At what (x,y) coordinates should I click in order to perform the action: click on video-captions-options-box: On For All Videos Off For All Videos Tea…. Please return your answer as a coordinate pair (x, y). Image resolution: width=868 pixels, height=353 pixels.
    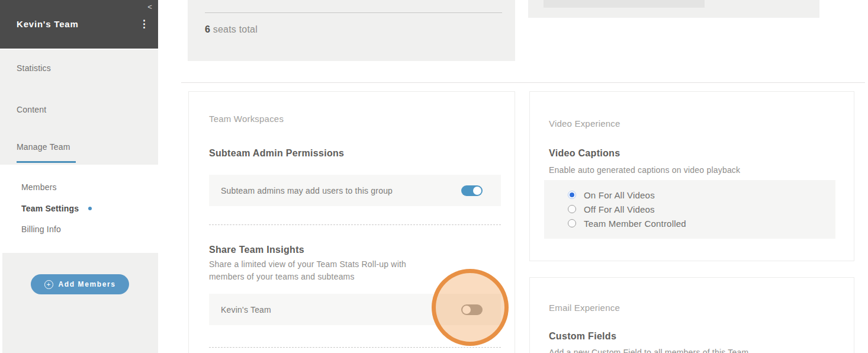
    Looking at the image, I should click on (690, 210).